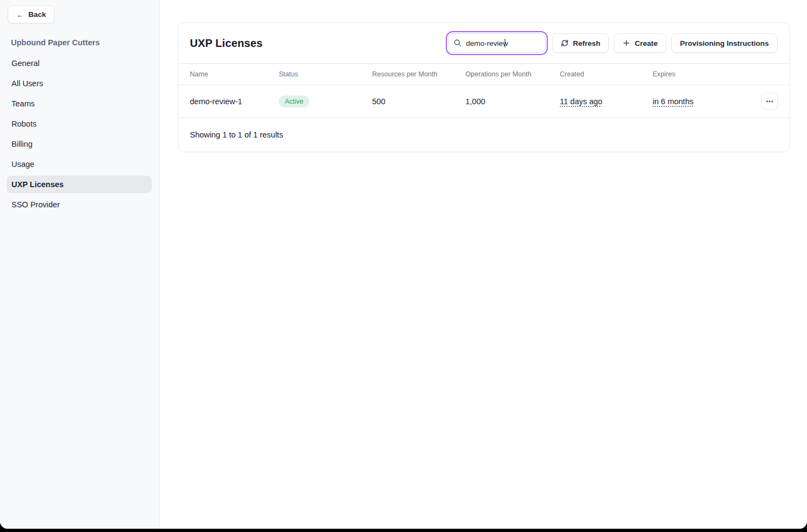  I want to click on plus-icon, so click(626, 43).